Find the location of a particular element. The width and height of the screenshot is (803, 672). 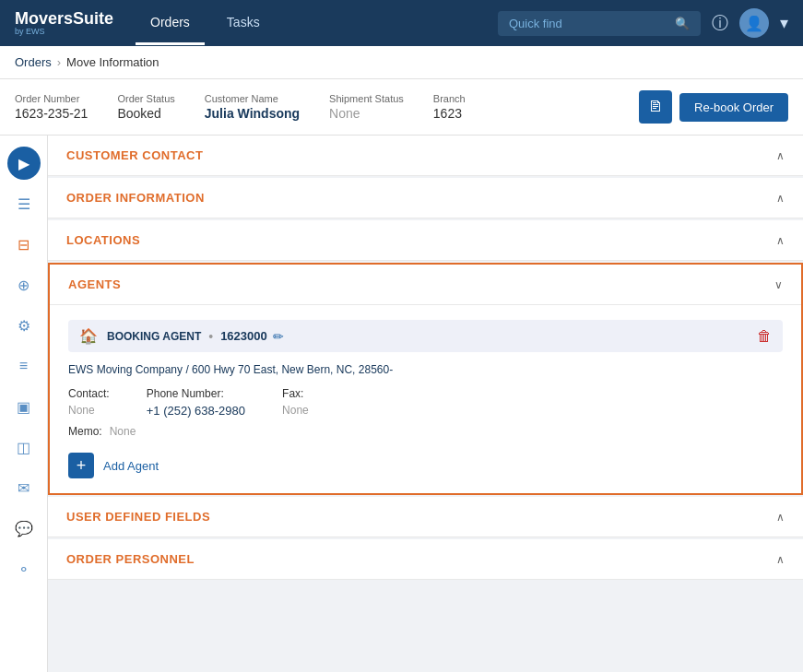

branch-field: Branch 1623 is located at coordinates (450, 107).